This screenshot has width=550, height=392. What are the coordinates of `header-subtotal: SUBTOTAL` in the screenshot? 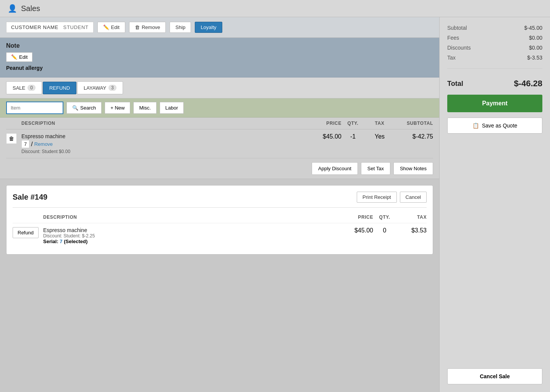 It's located at (414, 123).